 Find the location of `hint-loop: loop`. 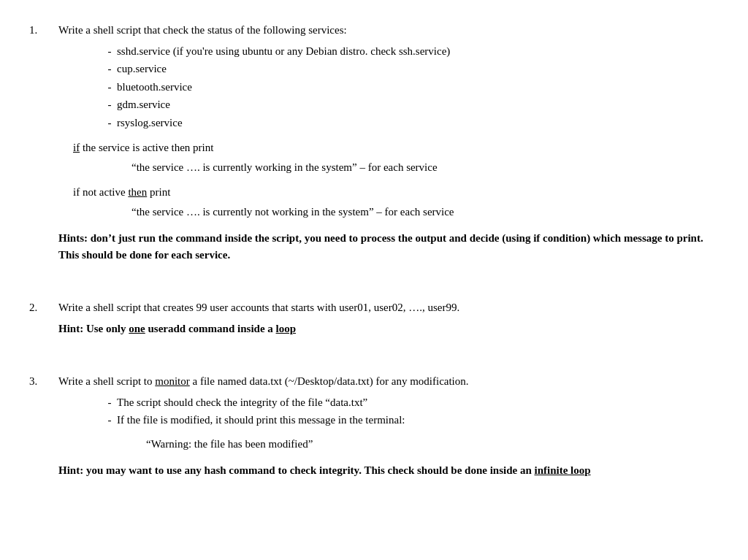

hint-loop: loop is located at coordinates (286, 329).